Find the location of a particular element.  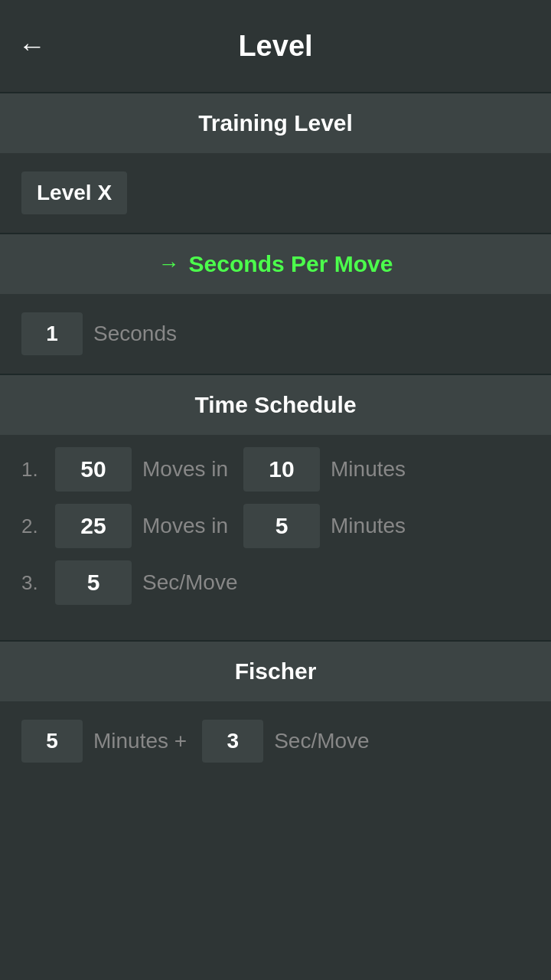

seconds-per-move-label: Seconds Per Move is located at coordinates (291, 264).